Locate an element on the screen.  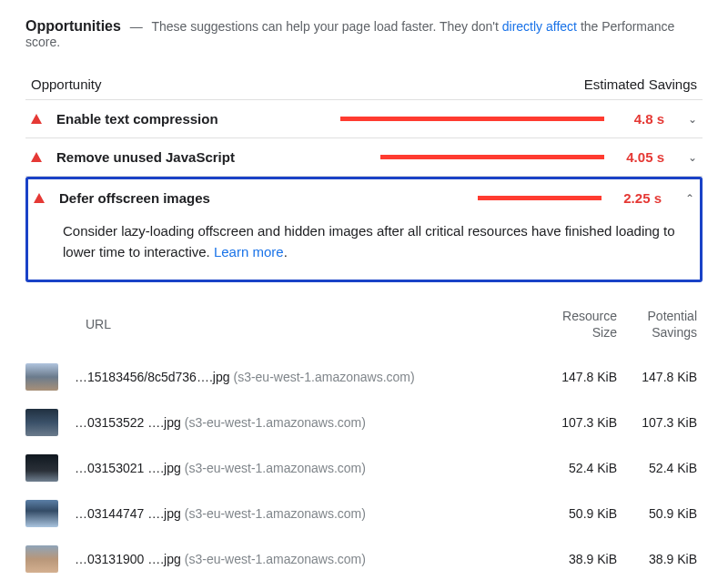
url-name: …03153021 ….jpg is located at coordinates (127, 468).